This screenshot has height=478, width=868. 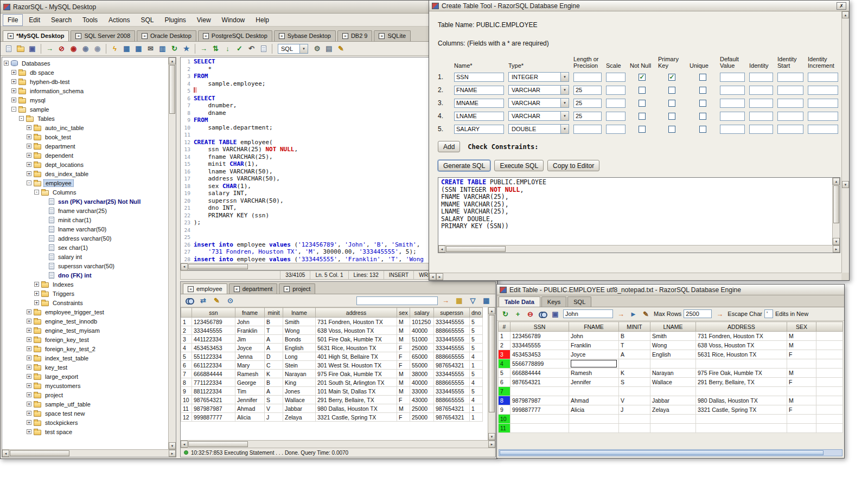 What do you see at coordinates (422, 357) in the screenshot?
I see `cell: 65000` at bounding box center [422, 357].